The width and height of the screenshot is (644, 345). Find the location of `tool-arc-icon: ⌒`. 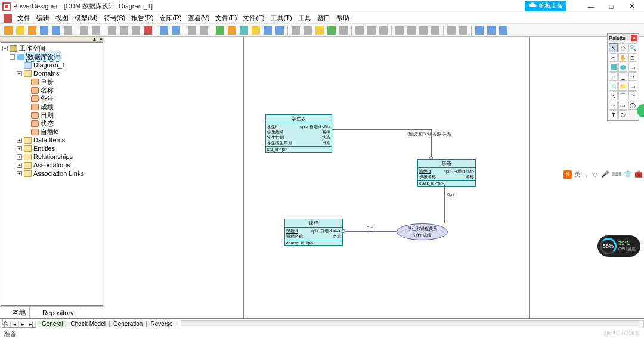

tool-arc-icon: ⌒ is located at coordinates (623, 95).